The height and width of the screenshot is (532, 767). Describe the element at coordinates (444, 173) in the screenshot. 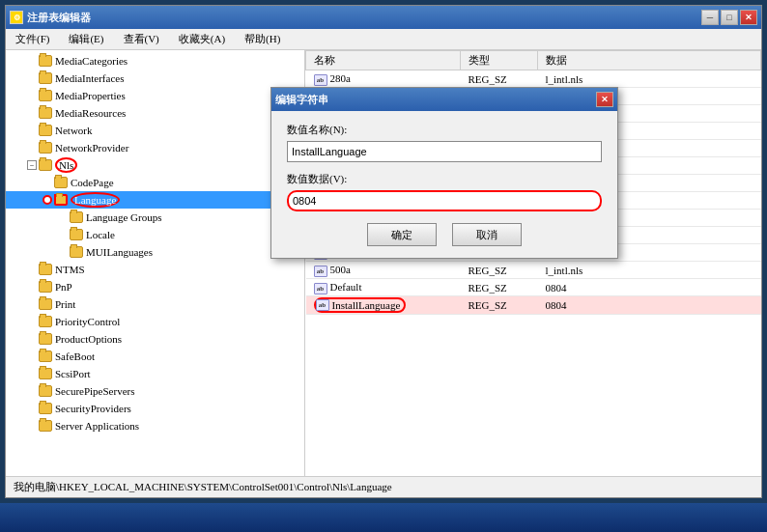

I see `edit-dialog: 编辑字符串 ✕ 数值名称(N): 数值数据(V): 确定 取消` at that location.